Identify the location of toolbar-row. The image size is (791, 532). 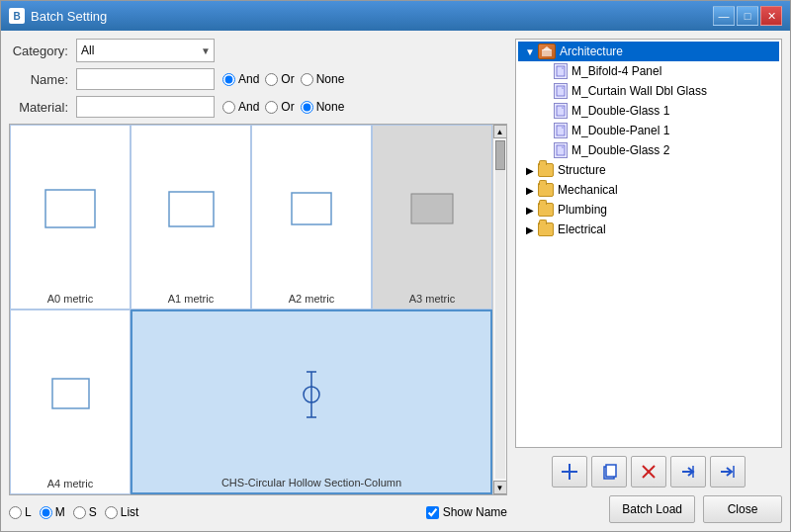
(649, 472).